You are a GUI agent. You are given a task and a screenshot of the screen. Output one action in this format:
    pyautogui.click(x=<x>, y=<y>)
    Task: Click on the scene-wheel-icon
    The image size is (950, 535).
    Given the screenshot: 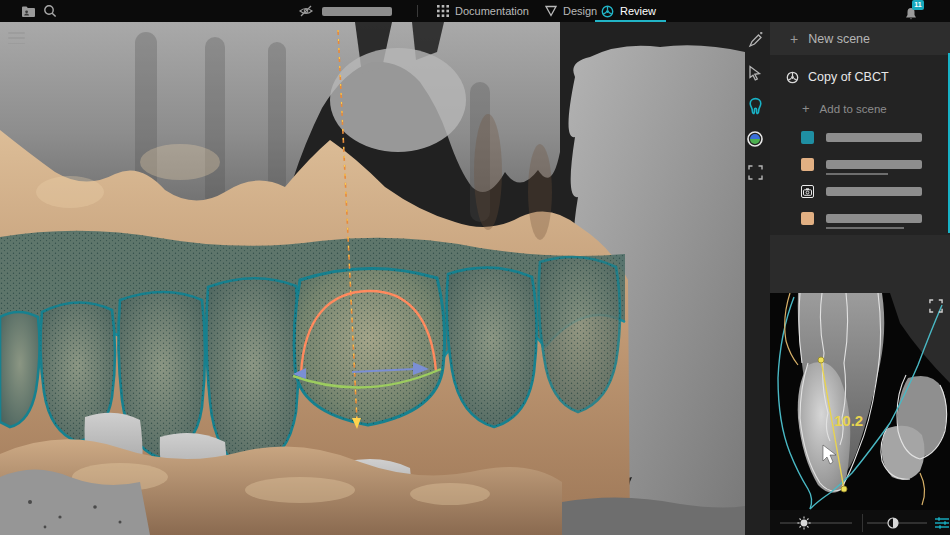 What is the action you would take?
    pyautogui.click(x=792, y=78)
    